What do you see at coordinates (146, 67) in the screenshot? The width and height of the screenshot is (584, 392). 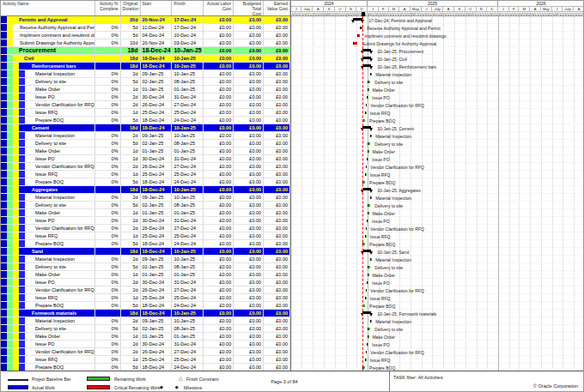 I see `table-row: Reinforcement bars18d18-Dec-2410-Jan-25£…` at bounding box center [146, 67].